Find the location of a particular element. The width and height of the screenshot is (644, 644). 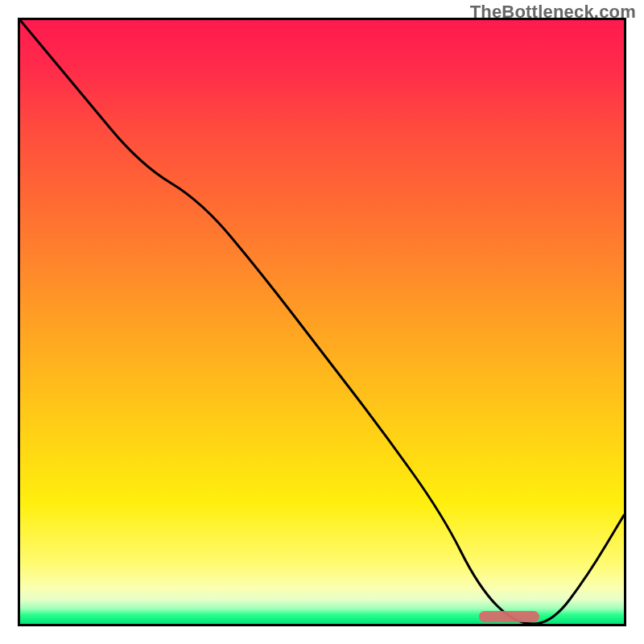

watermark-text: TheBottleneck.com is located at coordinates (553, 12).